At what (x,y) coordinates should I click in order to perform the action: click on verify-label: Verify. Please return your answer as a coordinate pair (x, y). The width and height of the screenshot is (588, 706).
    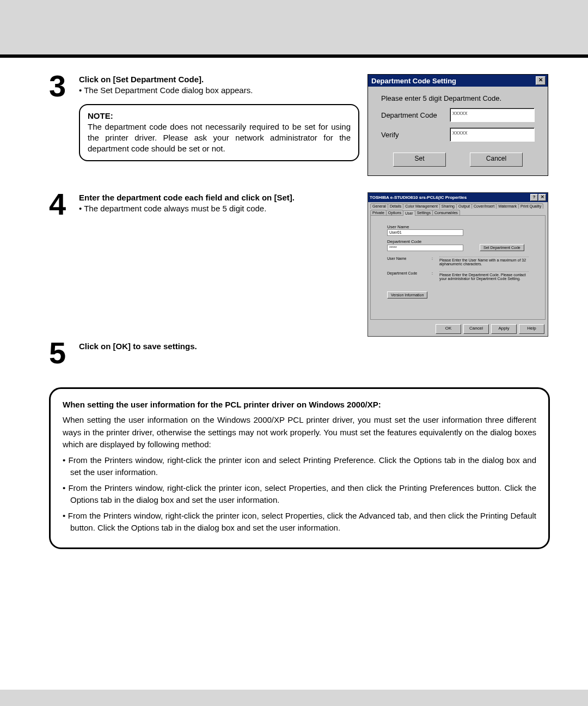
    Looking at the image, I should click on (411, 135).